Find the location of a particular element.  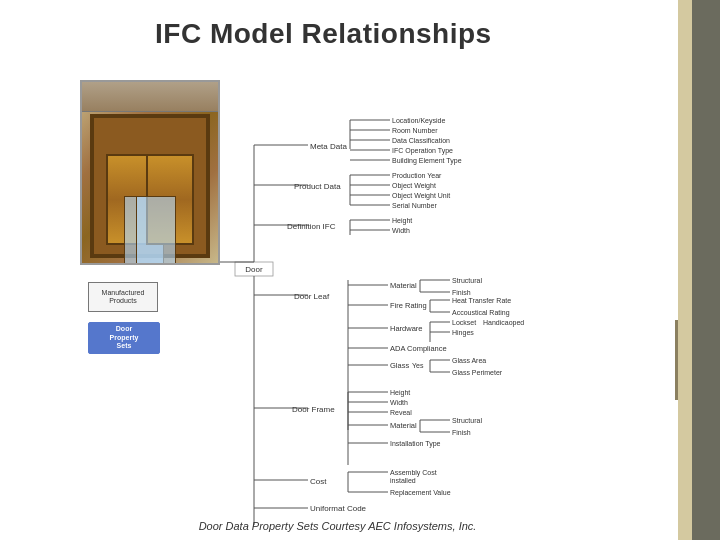

svg-text: Production Year is located at coordinates (417, 176).